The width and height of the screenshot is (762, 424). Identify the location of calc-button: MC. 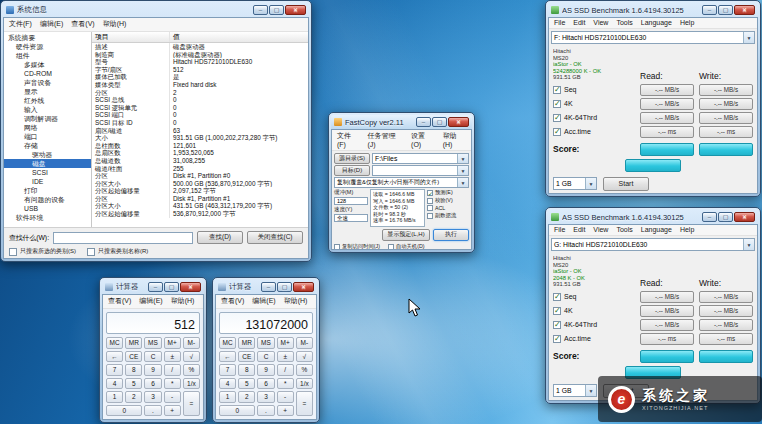
(228, 343).